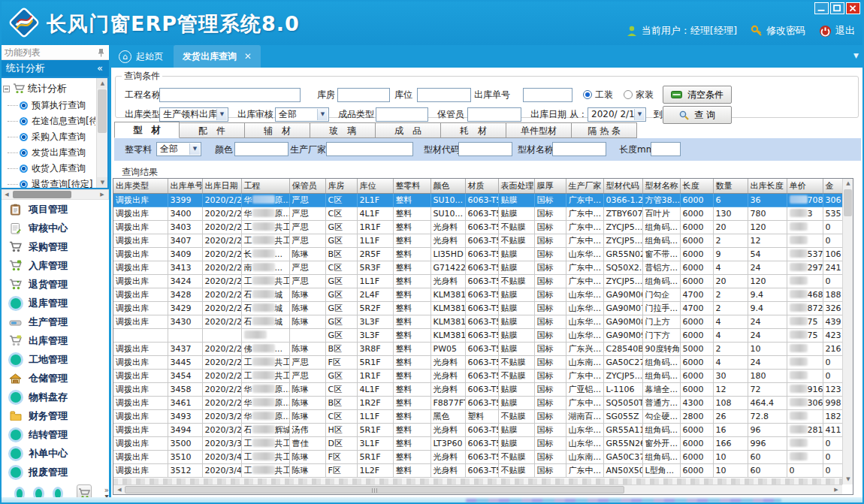 Image resolution: width=864 pixels, height=504 pixels. Describe the element at coordinates (185, 186) in the screenshot. I see `column-header-出库单号: 出库单号` at that location.